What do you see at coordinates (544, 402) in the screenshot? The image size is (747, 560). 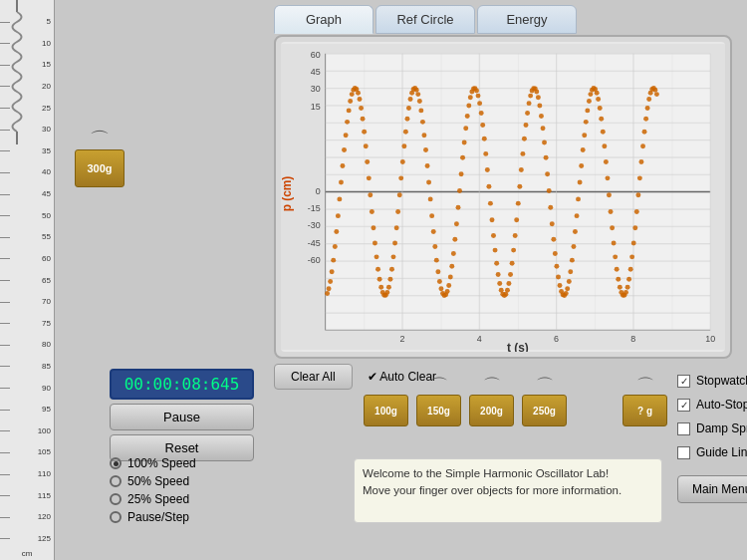 I see `weight-250g: ⌒ 250g` at bounding box center [544, 402].